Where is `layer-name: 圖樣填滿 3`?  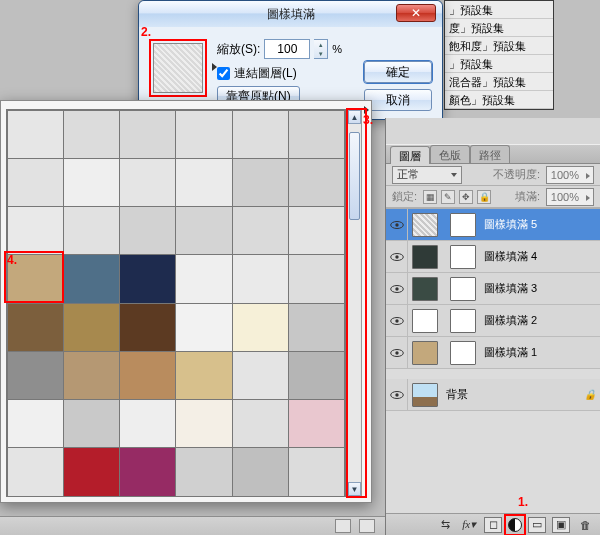
layer-name: 圖樣填滿 3 is located at coordinates (538, 288).